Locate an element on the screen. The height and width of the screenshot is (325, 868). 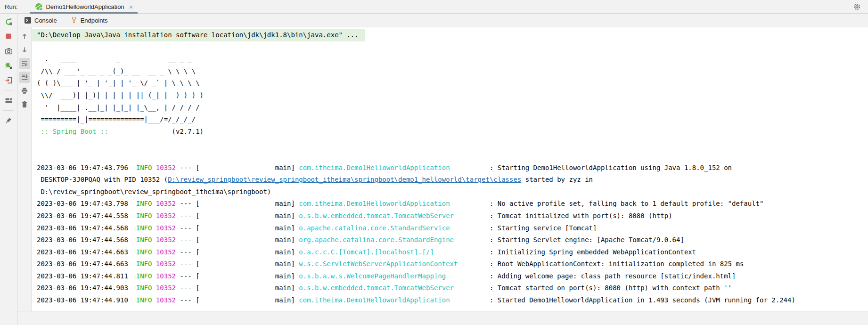
log-segment: 2023-03-06 19:47:43.796 is located at coordinates (87, 168).